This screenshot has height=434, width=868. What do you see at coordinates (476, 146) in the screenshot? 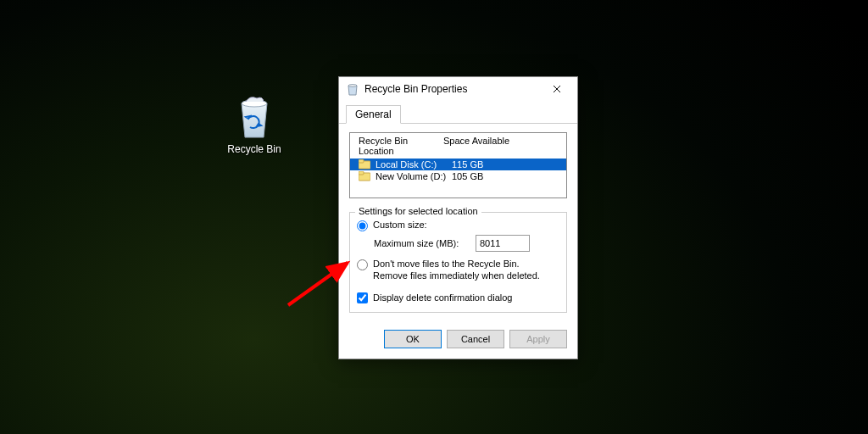
I see `col-space: Space Available` at bounding box center [476, 146].